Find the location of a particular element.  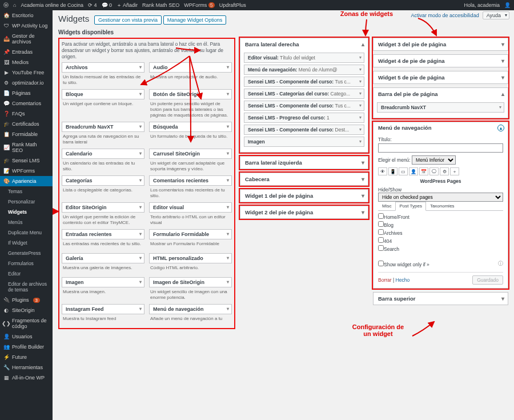

menu-comentarios: 💬Comentarios is located at coordinates (26, 103).